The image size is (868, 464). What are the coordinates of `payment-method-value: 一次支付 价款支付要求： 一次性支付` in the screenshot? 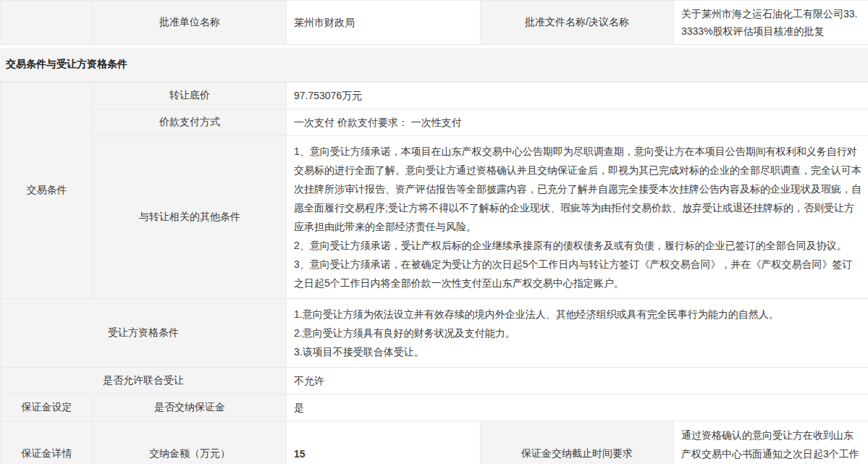 It's located at (578, 123).